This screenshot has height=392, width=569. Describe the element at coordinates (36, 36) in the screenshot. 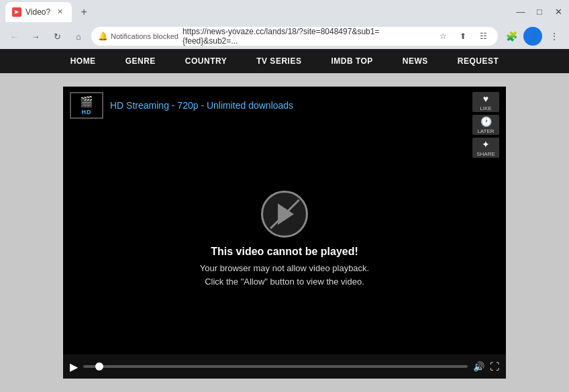

I see `forward-button: →` at that location.